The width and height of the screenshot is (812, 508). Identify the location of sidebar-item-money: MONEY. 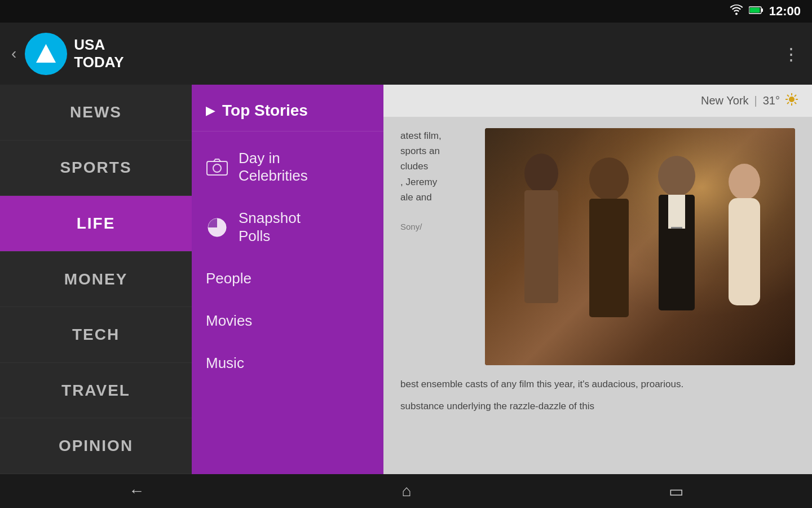
(96, 280).